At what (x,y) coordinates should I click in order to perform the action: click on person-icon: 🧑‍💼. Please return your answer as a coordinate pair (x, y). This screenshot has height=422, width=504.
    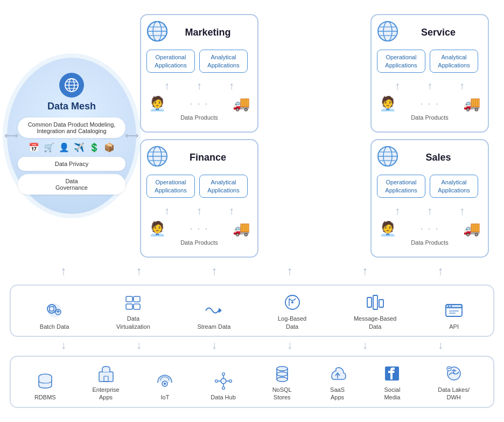
    Looking at the image, I should click on (157, 103).